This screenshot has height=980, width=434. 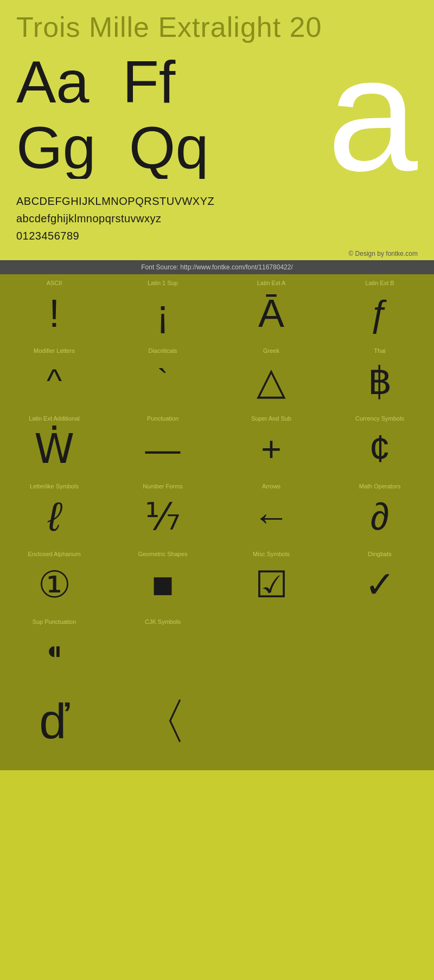 What do you see at coordinates (380, 647) in the screenshot?
I see `glyph-cell-empty2` at bounding box center [380, 647].